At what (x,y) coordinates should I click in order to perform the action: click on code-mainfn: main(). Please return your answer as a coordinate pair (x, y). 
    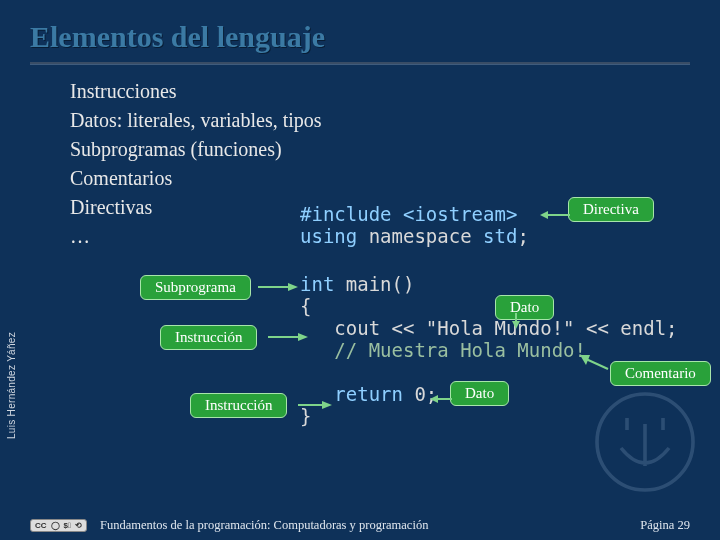
    Looking at the image, I should click on (374, 284).